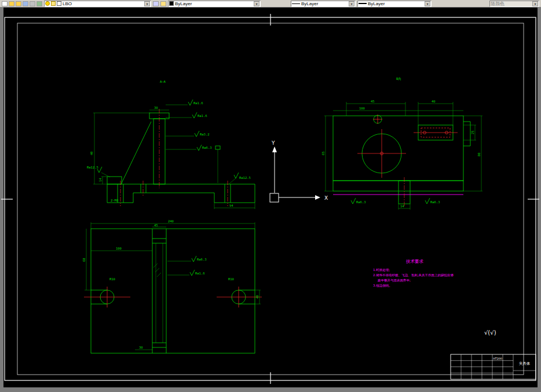  What do you see at coordinates (490, 332) in the screenshot?
I see `rest-roughness-mark: √(√)` at bounding box center [490, 332].